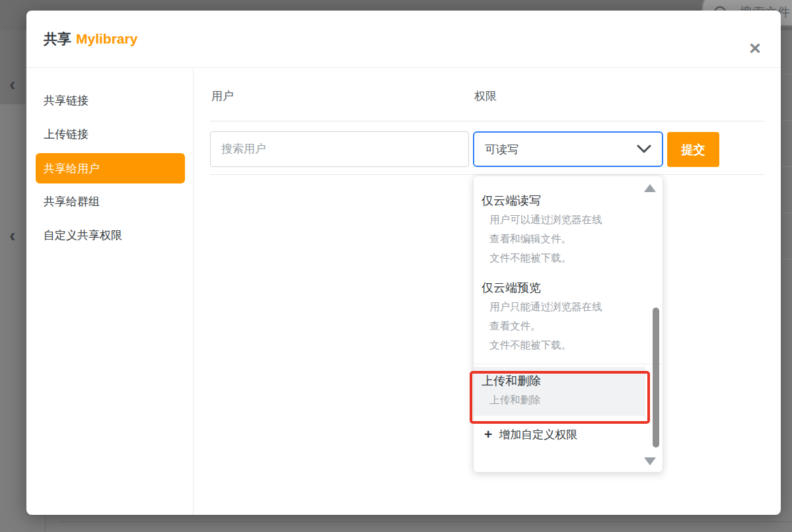 The width and height of the screenshot is (792, 532). I want to click on option-upload-and-delete: 上传和删除 上传和删除, so click(559, 391).